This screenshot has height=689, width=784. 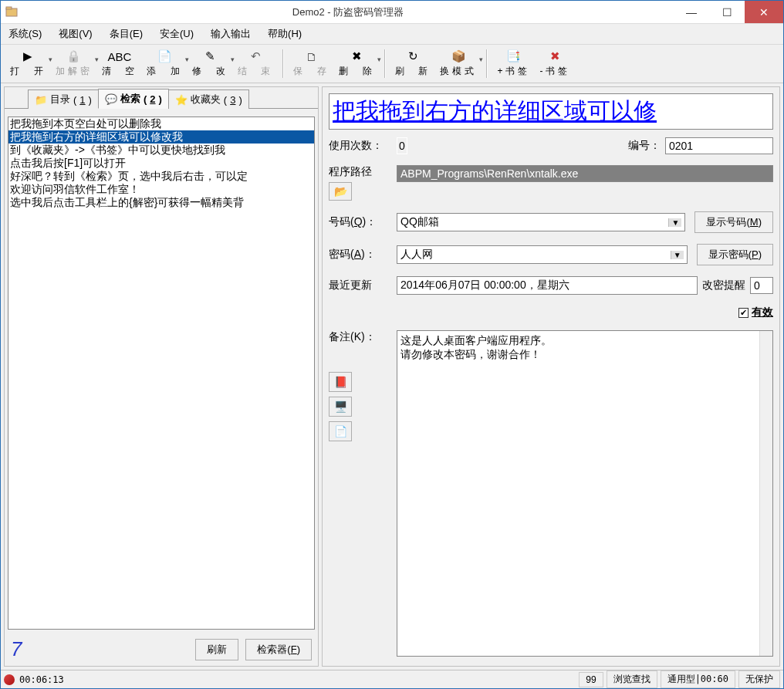 I want to click on list-item: 好深吧？转到《检索》页，选中我后右击，可以定, so click(x=161, y=176).